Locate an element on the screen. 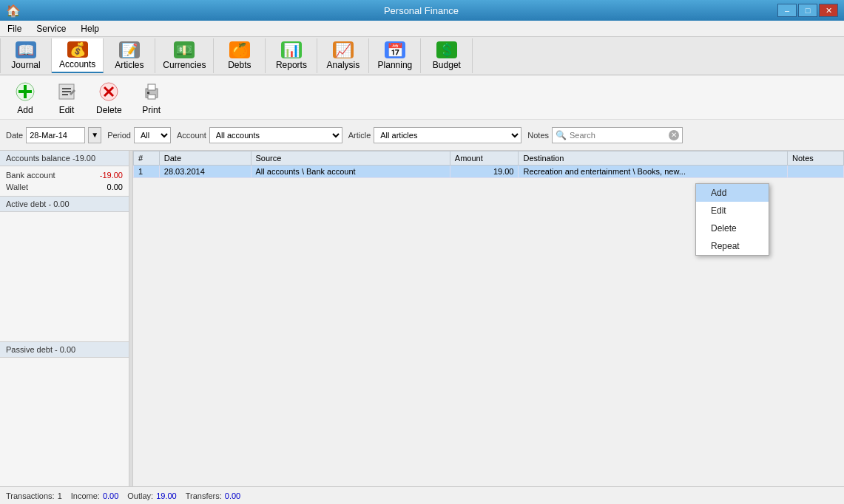 This screenshot has width=844, height=504. col-header-amount: Amount is located at coordinates (484, 158).